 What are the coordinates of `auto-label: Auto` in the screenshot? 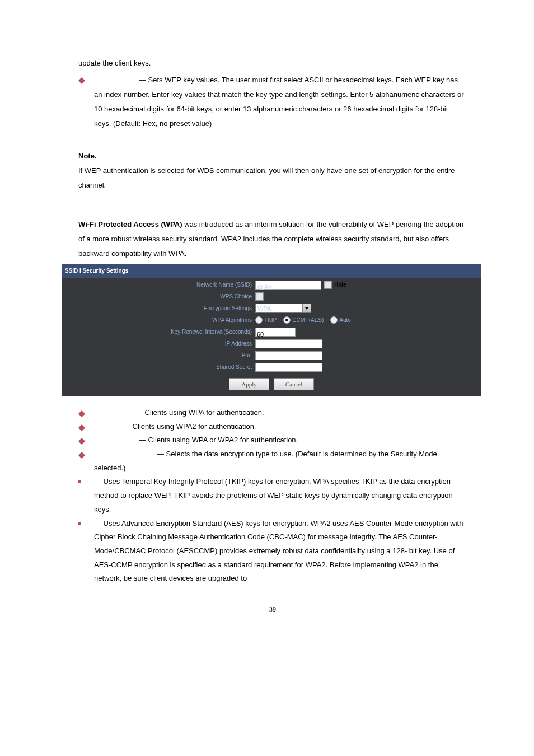 It's located at (345, 320).